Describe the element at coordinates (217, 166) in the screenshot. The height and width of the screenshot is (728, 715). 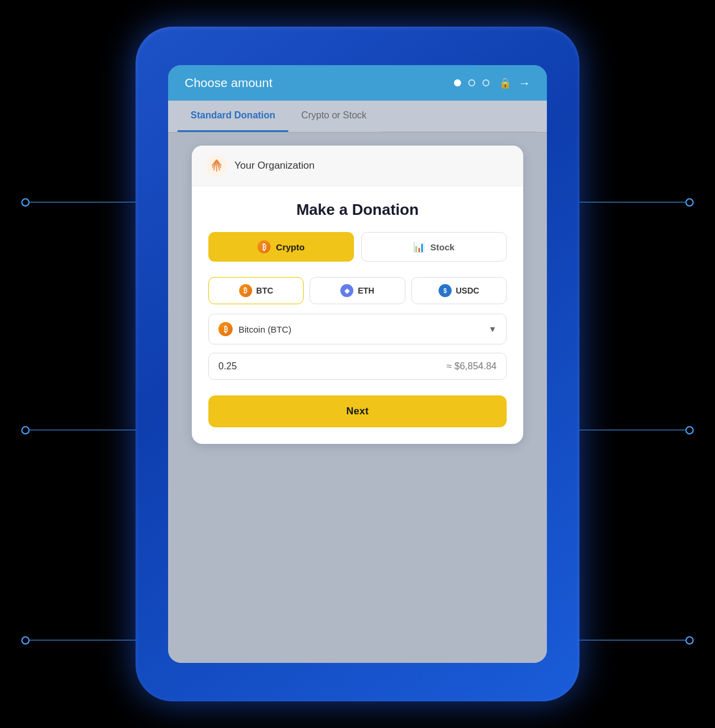
I see `org-logo-icon` at that location.